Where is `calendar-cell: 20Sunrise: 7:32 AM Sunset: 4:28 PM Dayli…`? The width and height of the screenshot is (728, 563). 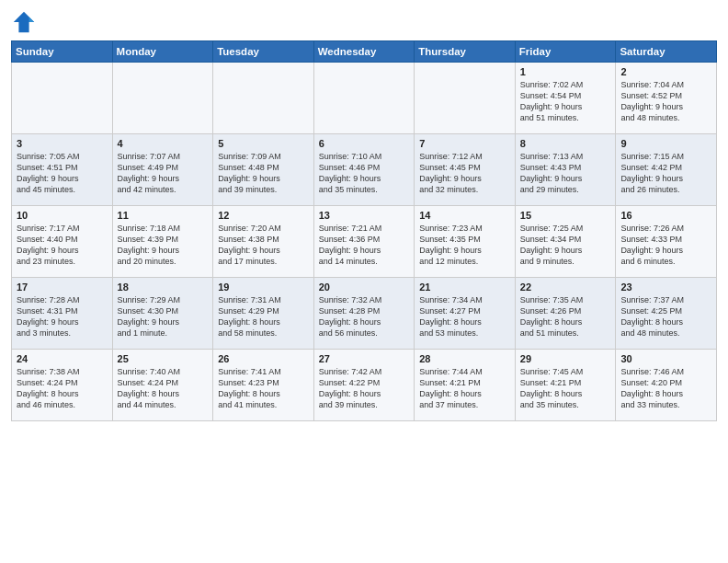
calendar-cell: 20Sunrise: 7:32 AM Sunset: 4:28 PM Dayli… is located at coordinates (364, 314).